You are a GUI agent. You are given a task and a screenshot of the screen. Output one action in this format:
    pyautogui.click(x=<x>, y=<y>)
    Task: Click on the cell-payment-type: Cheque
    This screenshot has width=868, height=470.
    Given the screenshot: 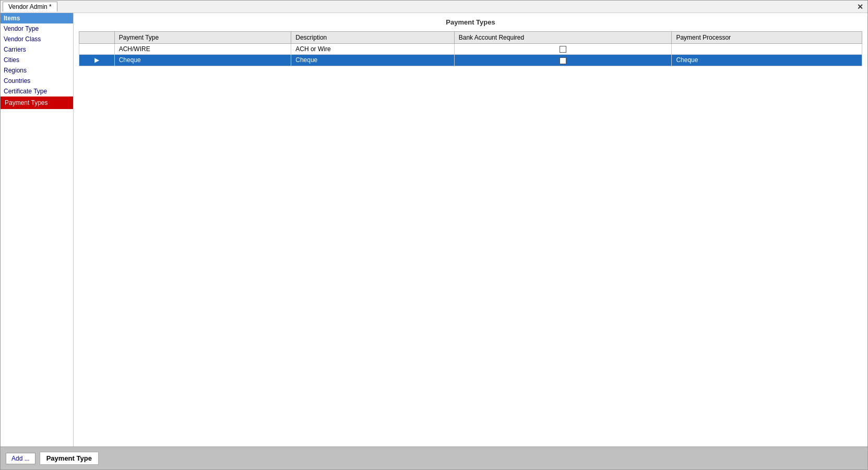 What is the action you would take?
    pyautogui.click(x=203, y=61)
    